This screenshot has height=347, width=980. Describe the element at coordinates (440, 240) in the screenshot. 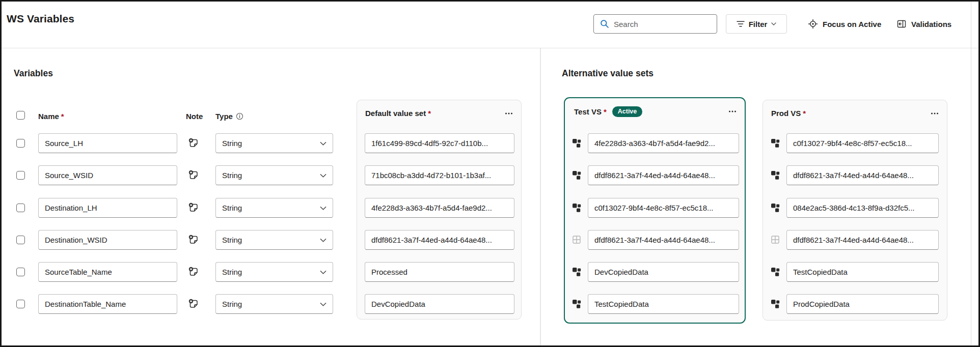

I see `default-value-input: dfdf8621-3a7f-44ed-a44d-64ae48...` at that location.